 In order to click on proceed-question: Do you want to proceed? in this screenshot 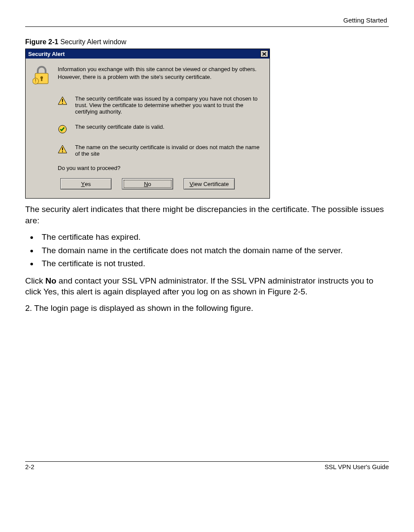, I will do `click(160, 168)`.